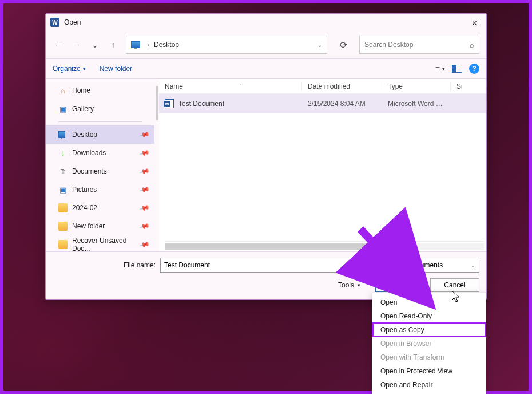 Image resolution: width=532 pixels, height=394 pixels. What do you see at coordinates (320, 45) in the screenshot?
I see `address-dropdown: ⌄` at bounding box center [320, 45].